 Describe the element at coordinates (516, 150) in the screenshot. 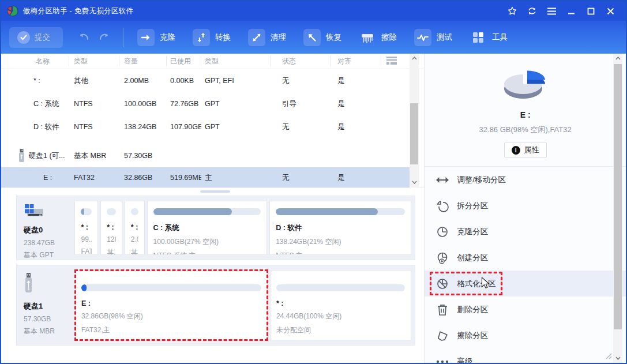

I see `info-icon: i` at that location.